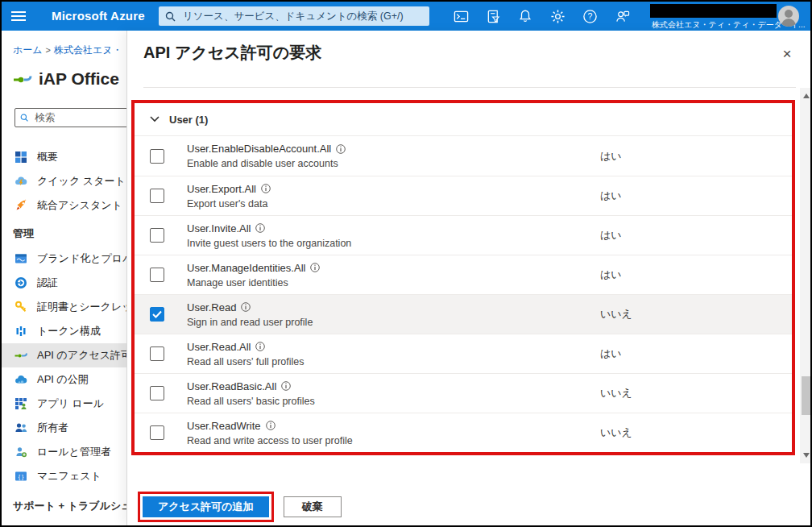 The height and width of the screenshot is (527, 812). Describe the element at coordinates (313, 507) in the screenshot. I see `discard-button: 破棄` at that location.